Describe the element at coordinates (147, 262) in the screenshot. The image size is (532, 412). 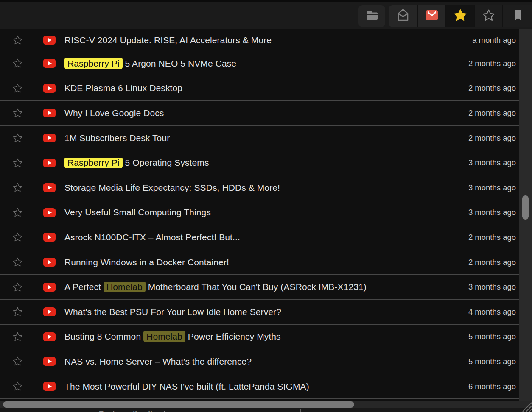
I see `article-title: Running Windows in a Docker Container!` at that location.